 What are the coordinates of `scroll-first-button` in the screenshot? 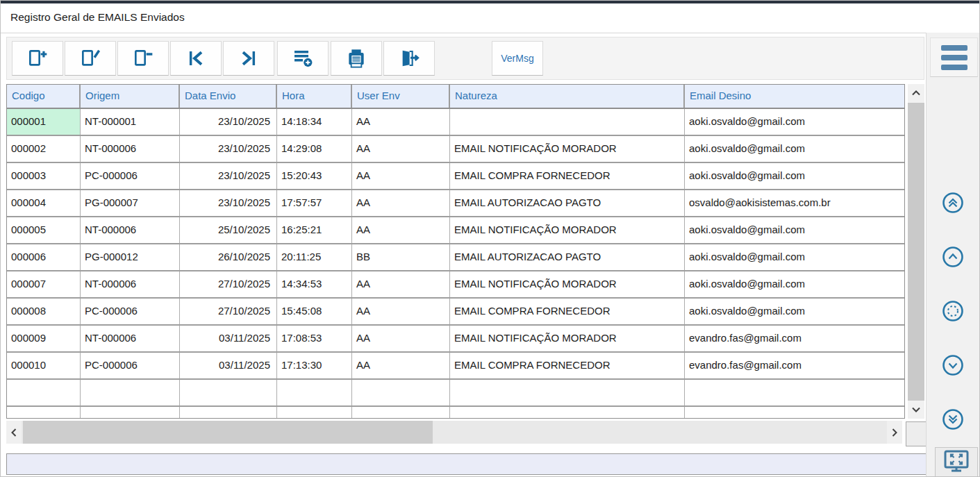 It's located at (953, 203).